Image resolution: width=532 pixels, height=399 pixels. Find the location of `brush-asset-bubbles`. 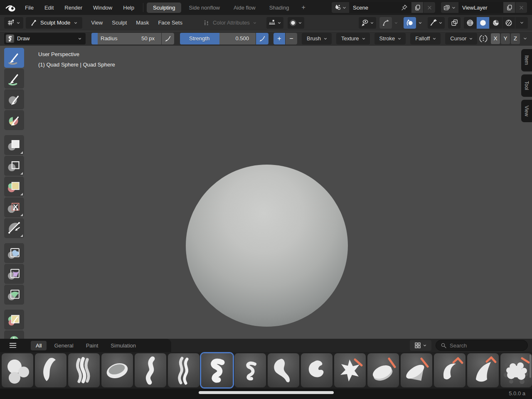

brush-asset-bubbles is located at coordinates (516, 370).